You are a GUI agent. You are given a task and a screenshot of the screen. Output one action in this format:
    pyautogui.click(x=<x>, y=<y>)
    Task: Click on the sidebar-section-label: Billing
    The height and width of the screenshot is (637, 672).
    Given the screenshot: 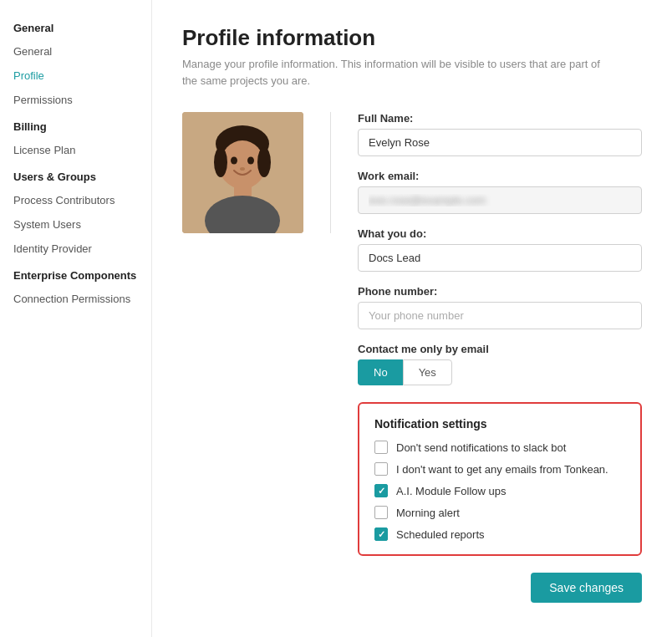 What is the action you would take?
    pyautogui.click(x=75, y=125)
    